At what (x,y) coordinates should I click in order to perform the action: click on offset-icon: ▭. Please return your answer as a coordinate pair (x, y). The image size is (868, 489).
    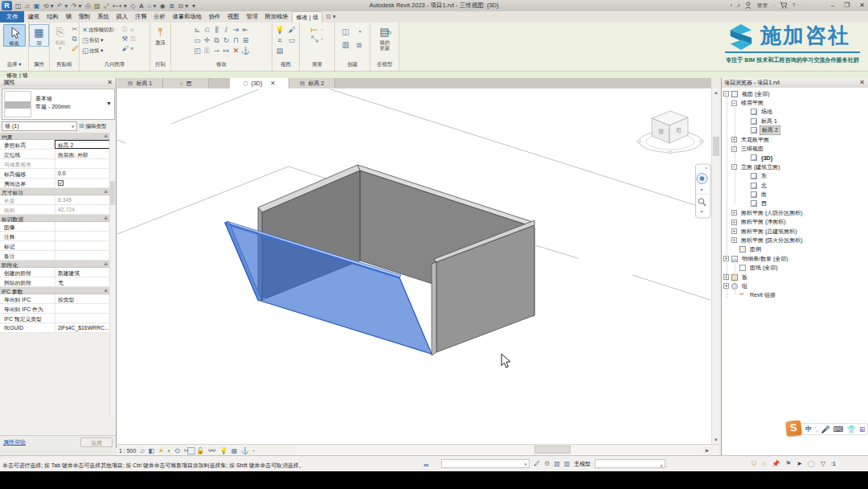
    Looking at the image, I should click on (198, 40).